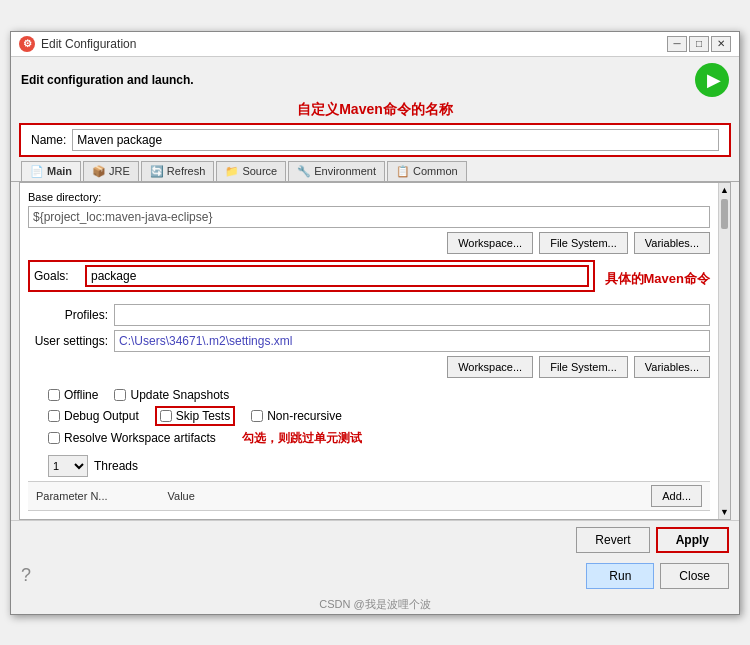 Image resolution: width=750 pixels, height=645 pixels. Describe the element at coordinates (712, 80) in the screenshot. I see `run-play-icon: ▶` at that location.